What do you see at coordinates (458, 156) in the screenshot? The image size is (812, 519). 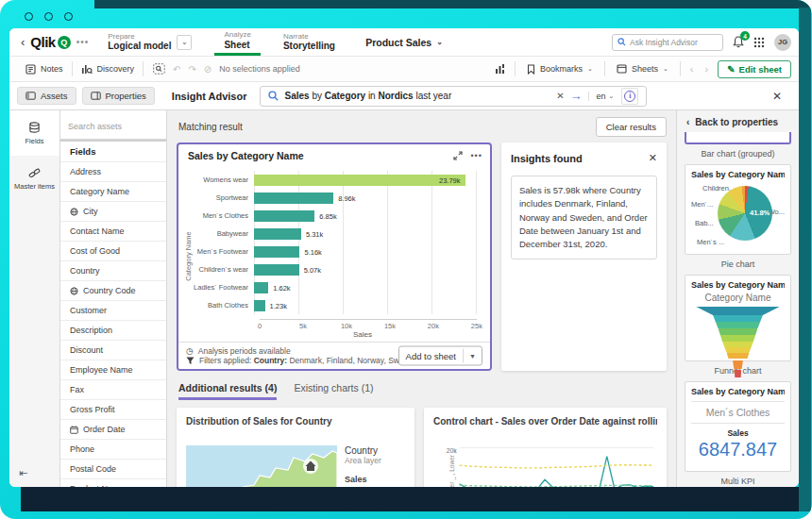 I see `expand-icon` at bounding box center [458, 156].